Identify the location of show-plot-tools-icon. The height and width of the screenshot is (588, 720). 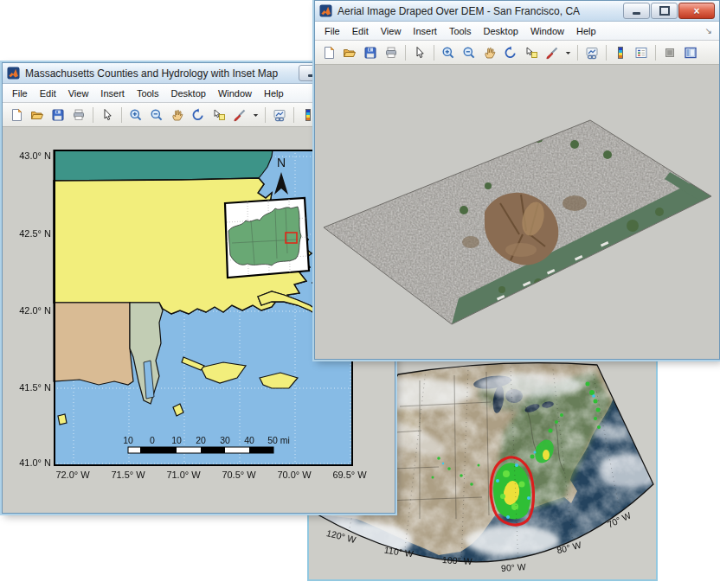
(691, 53).